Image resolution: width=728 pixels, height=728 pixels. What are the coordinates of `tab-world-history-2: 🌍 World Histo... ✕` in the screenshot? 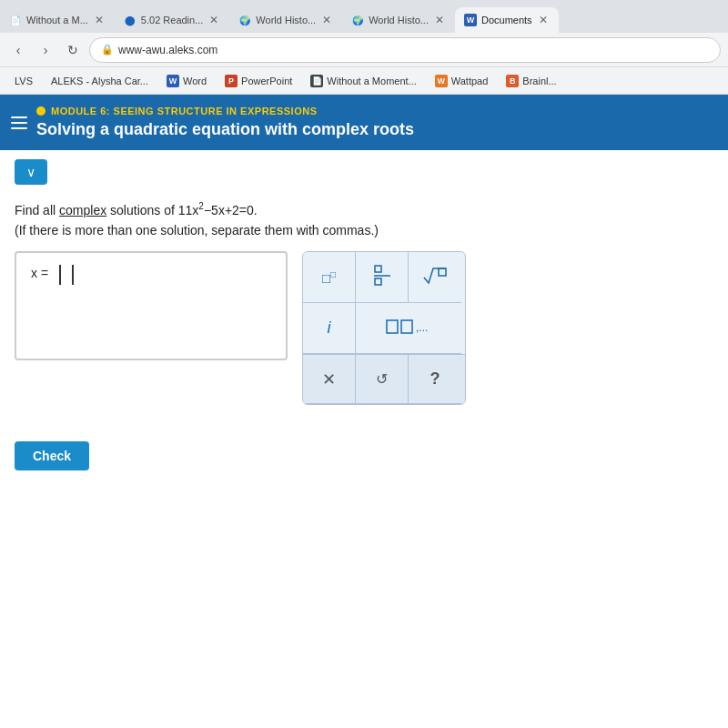 It's located at (399, 20).